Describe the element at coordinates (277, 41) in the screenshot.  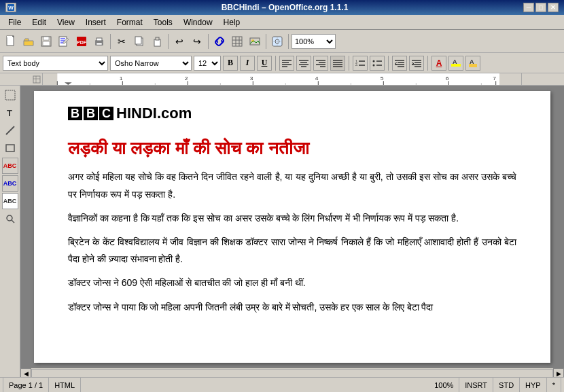
I see `navigator-button` at that location.